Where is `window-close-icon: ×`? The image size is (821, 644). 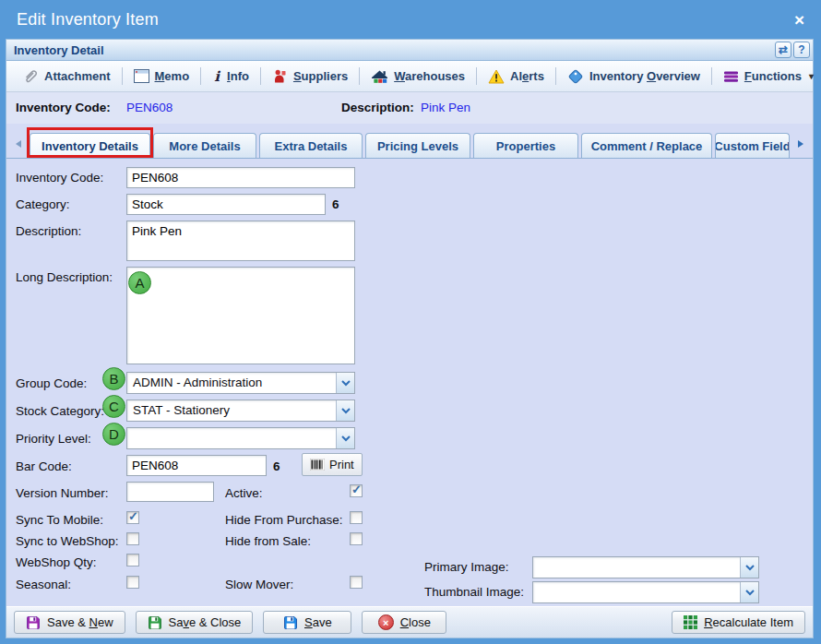 window-close-icon: × is located at coordinates (799, 20).